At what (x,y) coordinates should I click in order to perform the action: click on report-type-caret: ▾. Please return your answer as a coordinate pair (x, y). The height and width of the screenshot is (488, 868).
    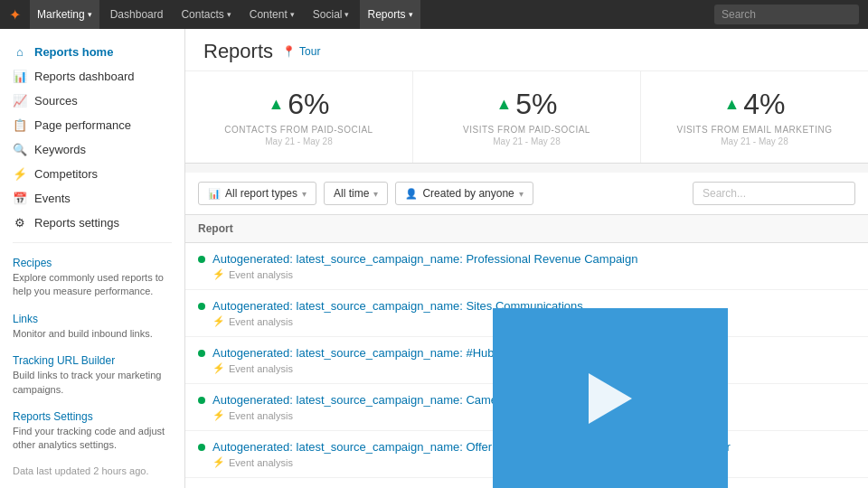
    Looking at the image, I should click on (304, 193).